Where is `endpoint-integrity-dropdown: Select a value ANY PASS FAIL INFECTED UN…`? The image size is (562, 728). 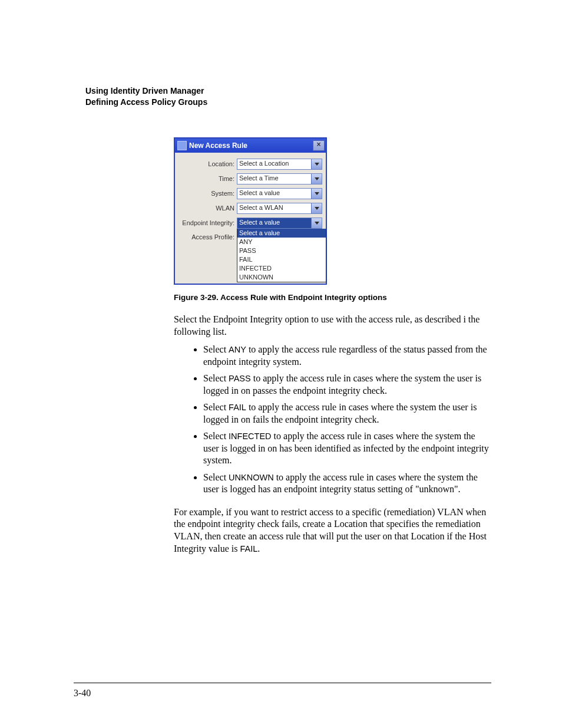 endpoint-integrity-dropdown: Select a value ANY PASS FAIL INFECTED UN… is located at coordinates (282, 256).